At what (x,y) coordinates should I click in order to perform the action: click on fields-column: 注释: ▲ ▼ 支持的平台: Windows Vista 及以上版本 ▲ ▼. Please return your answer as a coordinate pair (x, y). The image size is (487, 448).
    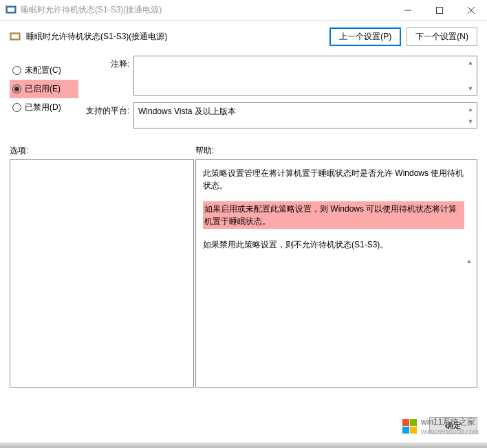
    Looking at the image, I should click on (281, 96).